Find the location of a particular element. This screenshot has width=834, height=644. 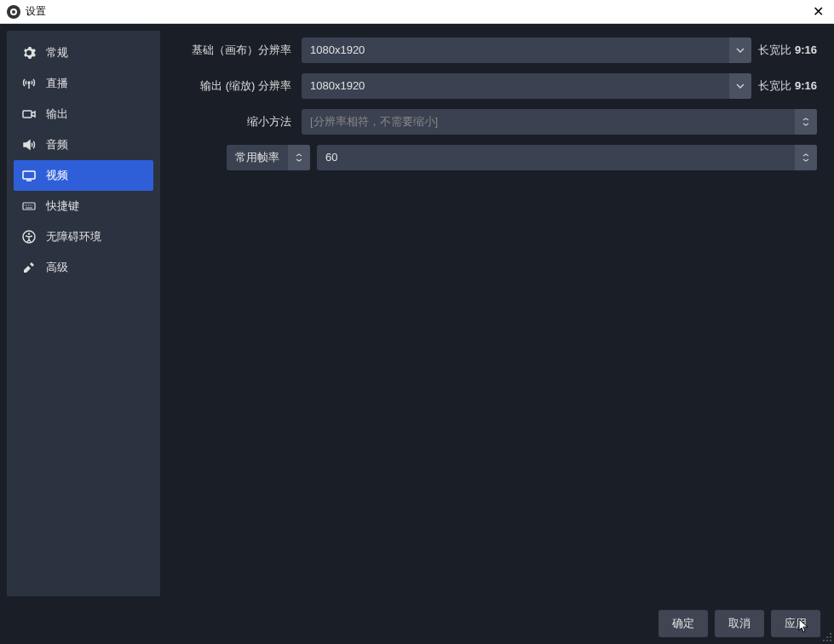

sidebar-item-stream: 直播 is located at coordinates (83, 83).